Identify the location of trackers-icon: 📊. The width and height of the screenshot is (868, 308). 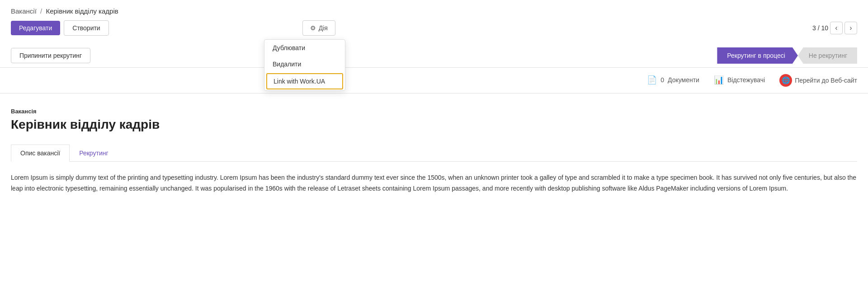
(719, 80).